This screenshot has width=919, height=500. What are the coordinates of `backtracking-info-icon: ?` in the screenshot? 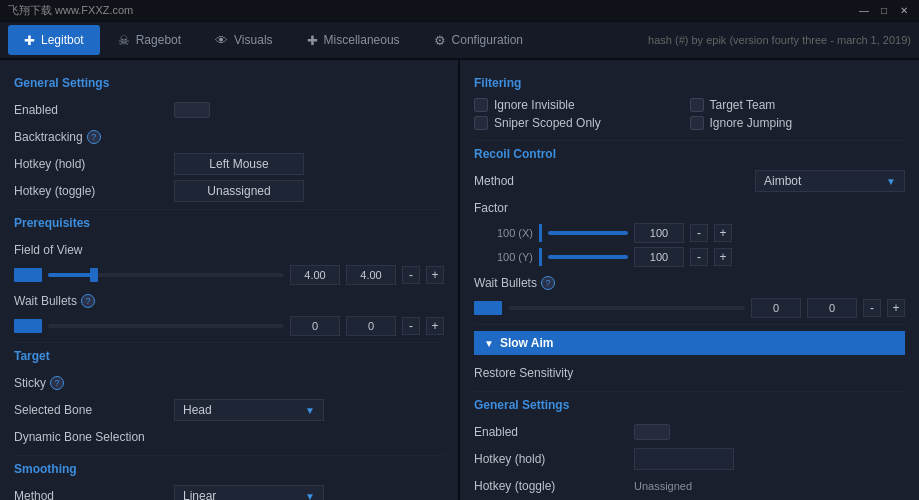 It's located at (94, 137).